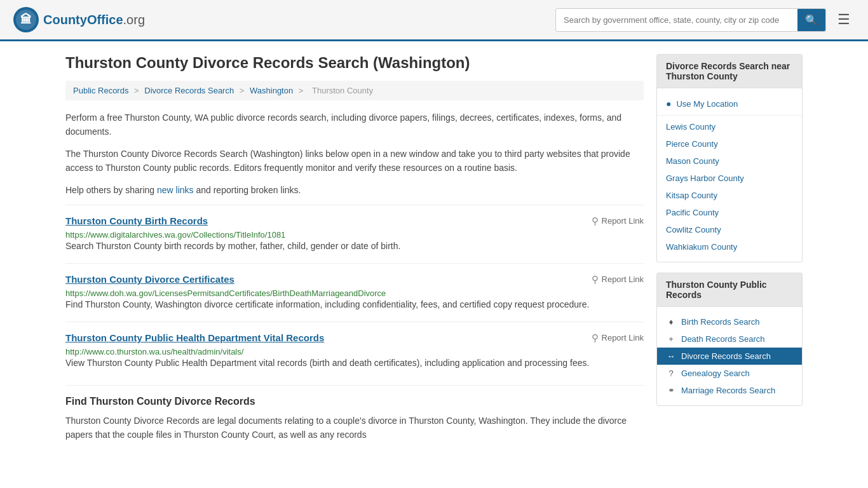 This screenshot has height=488, width=868. What do you see at coordinates (705, 178) in the screenshot?
I see `nearby-county-link-3: Grays Harbor County` at bounding box center [705, 178].